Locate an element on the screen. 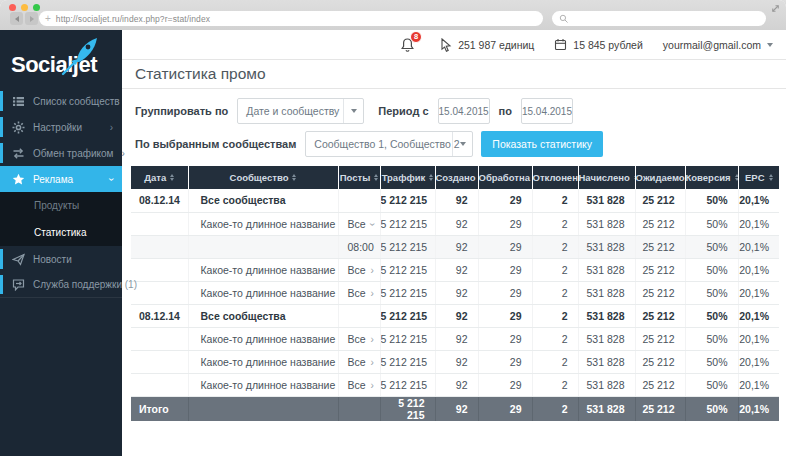 Image resolution: width=786 pixels, height=456 pixels. units-balance: 251 987 единиц is located at coordinates (486, 45).